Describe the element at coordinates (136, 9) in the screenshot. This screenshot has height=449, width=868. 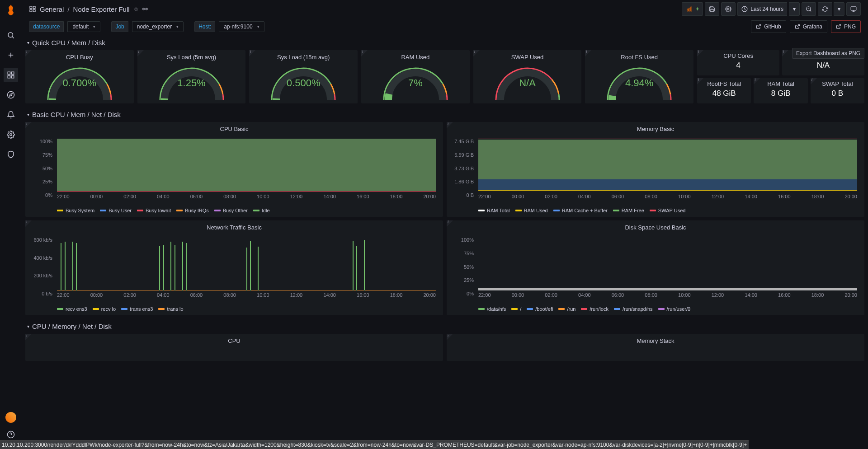
I see `star-icon: ☆` at that location.